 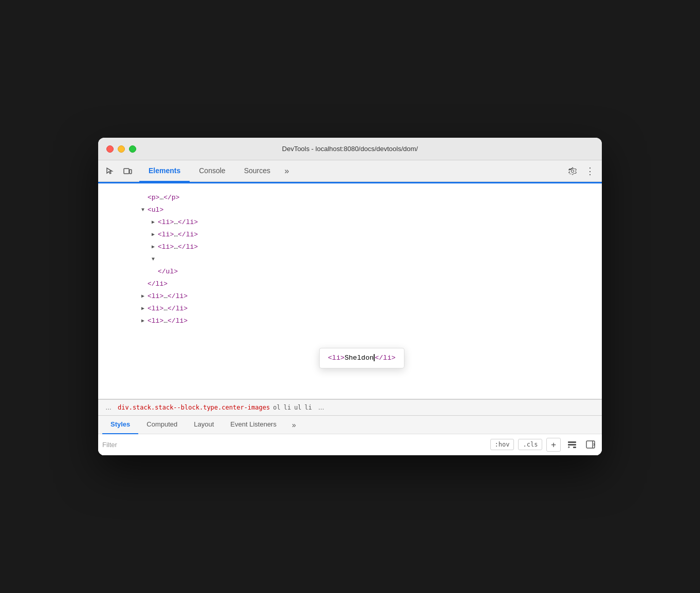 What do you see at coordinates (294, 425) in the screenshot?
I see `more-lower-tabs-button: »` at bounding box center [294, 425].